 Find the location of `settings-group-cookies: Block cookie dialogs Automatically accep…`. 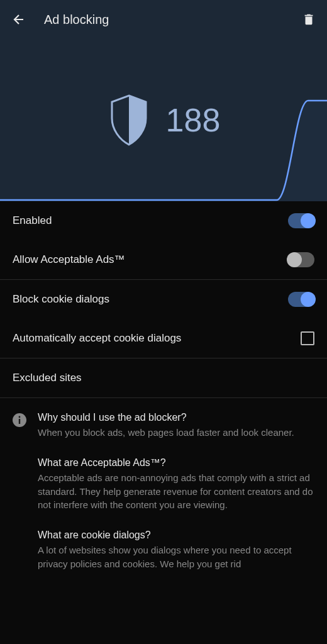

settings-group-cookies: Block cookie dialogs Automatically accep… is located at coordinates (164, 319).